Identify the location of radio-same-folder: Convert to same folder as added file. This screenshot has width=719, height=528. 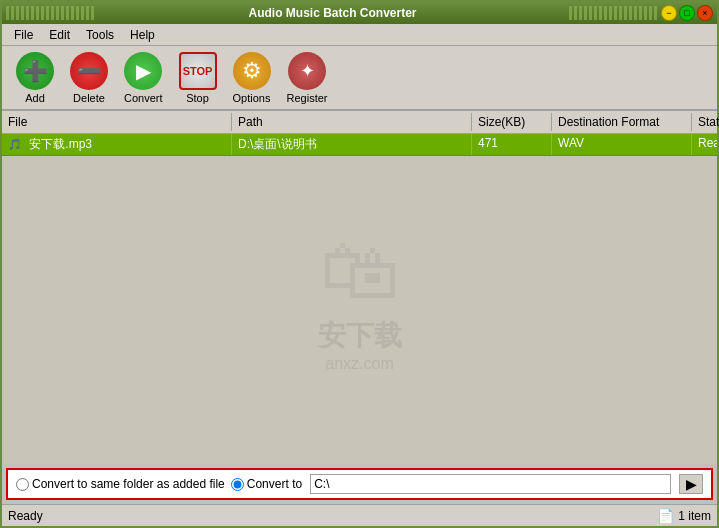
(120, 484).